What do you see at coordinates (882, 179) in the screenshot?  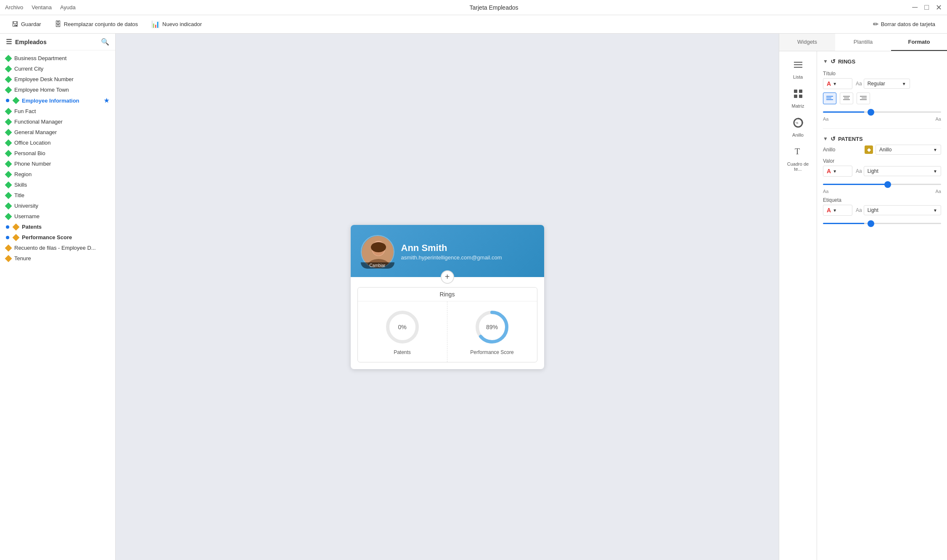 I see `patents-format-section: ▼ ↺ PATENTS Anillo ◆ Anillo` at bounding box center [882, 179].